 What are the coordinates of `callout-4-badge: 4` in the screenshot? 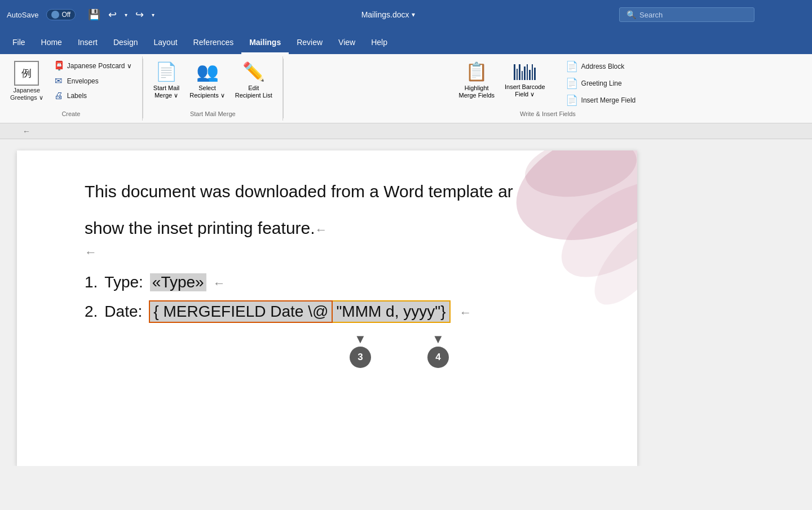 It's located at (438, 357).